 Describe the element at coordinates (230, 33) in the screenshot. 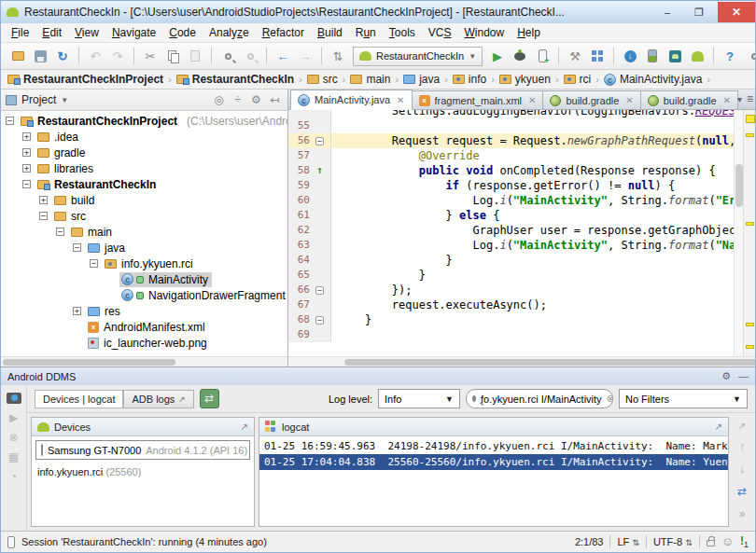

I see `menu-analyze: Analyze` at that location.